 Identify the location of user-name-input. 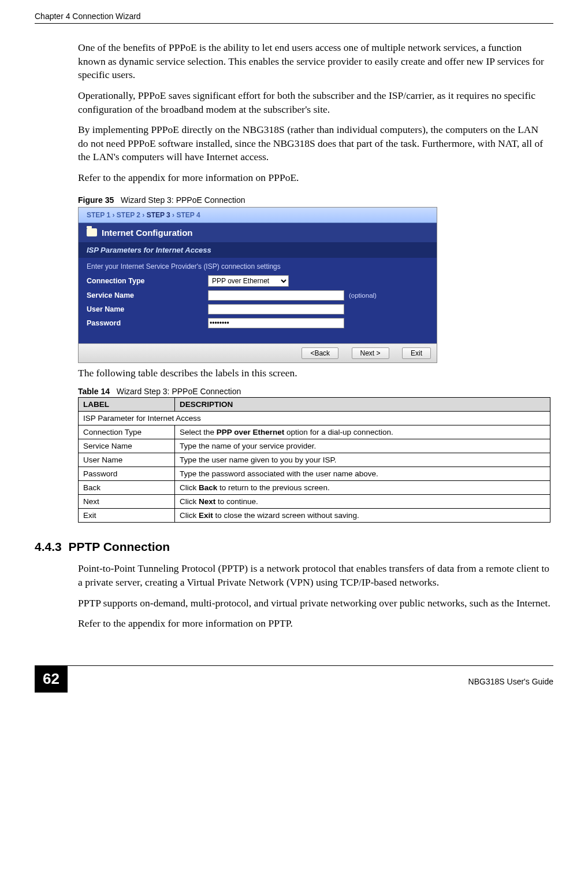
(276, 309).